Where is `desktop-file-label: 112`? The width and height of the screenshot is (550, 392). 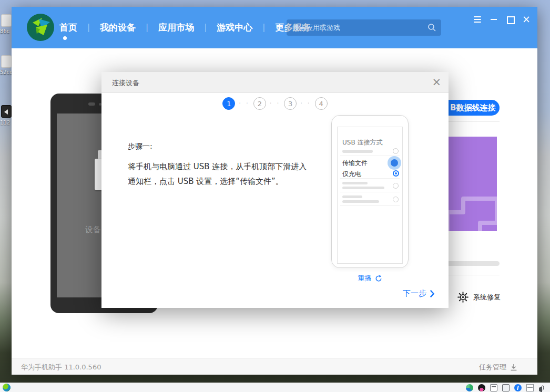
desktop-file-label: 112 is located at coordinates (5, 123).